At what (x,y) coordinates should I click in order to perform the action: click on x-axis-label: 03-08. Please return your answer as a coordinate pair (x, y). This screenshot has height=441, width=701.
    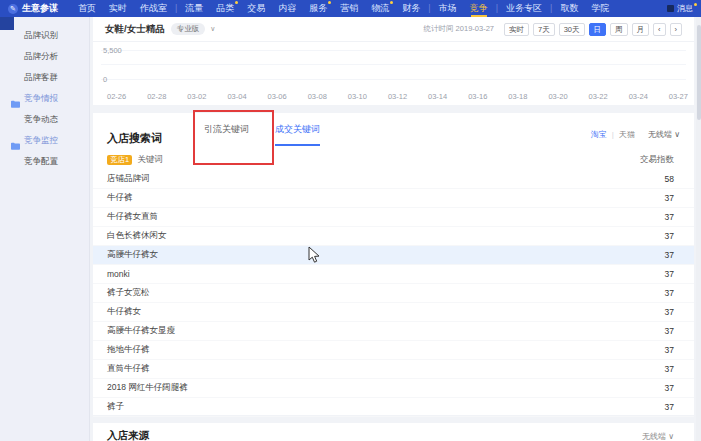
    Looking at the image, I should click on (318, 96).